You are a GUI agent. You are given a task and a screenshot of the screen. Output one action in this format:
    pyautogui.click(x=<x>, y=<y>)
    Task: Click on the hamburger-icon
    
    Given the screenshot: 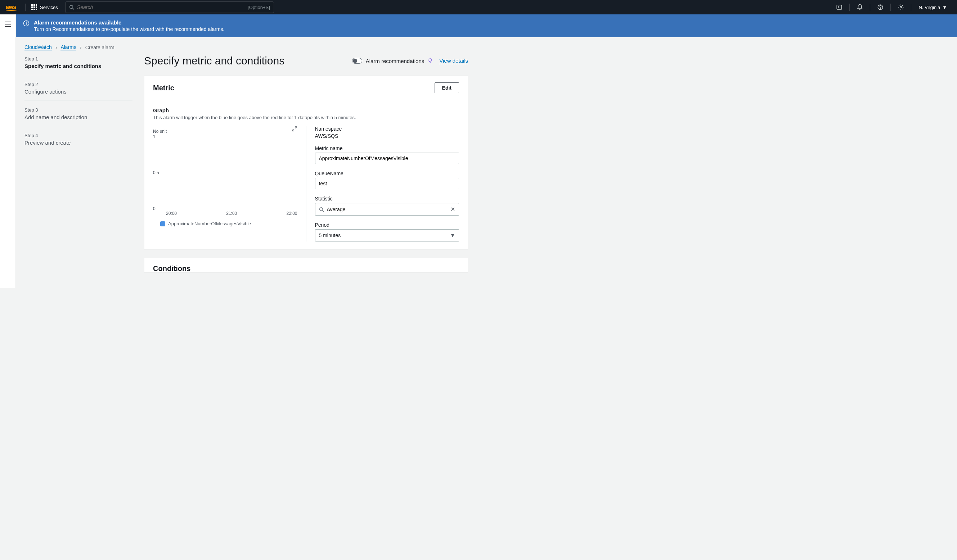 What is the action you would take?
    pyautogui.click(x=8, y=155)
    